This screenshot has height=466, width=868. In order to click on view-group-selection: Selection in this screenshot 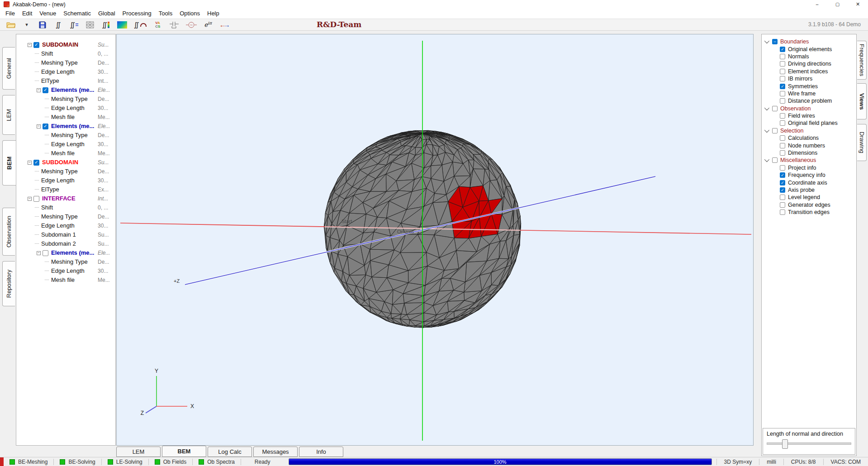, I will do `click(809, 131)`.